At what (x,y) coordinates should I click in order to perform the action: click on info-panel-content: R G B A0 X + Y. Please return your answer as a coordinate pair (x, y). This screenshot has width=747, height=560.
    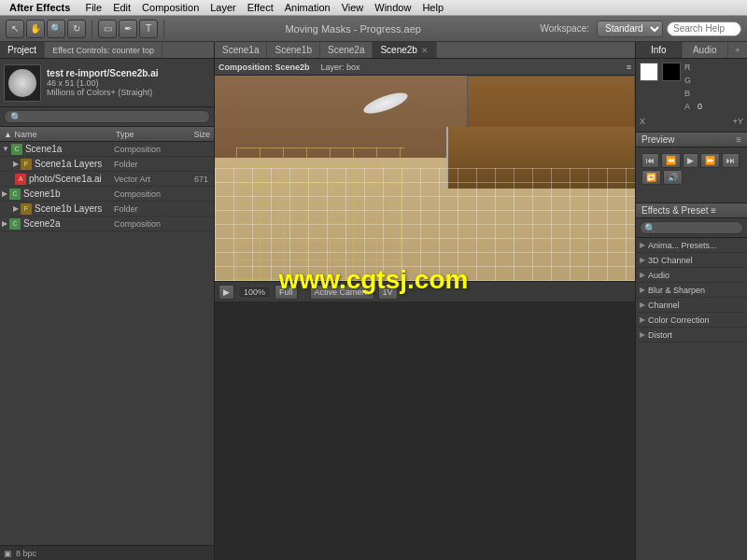
    Looking at the image, I should click on (691, 95).